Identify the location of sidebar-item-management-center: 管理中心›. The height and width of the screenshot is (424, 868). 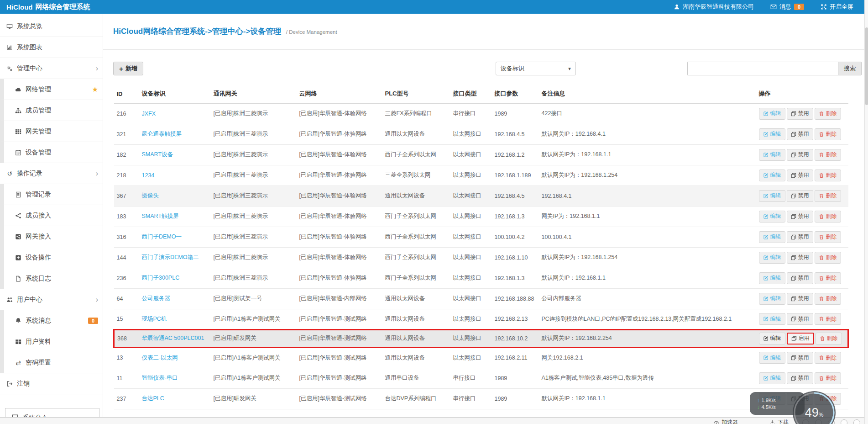
(51, 69).